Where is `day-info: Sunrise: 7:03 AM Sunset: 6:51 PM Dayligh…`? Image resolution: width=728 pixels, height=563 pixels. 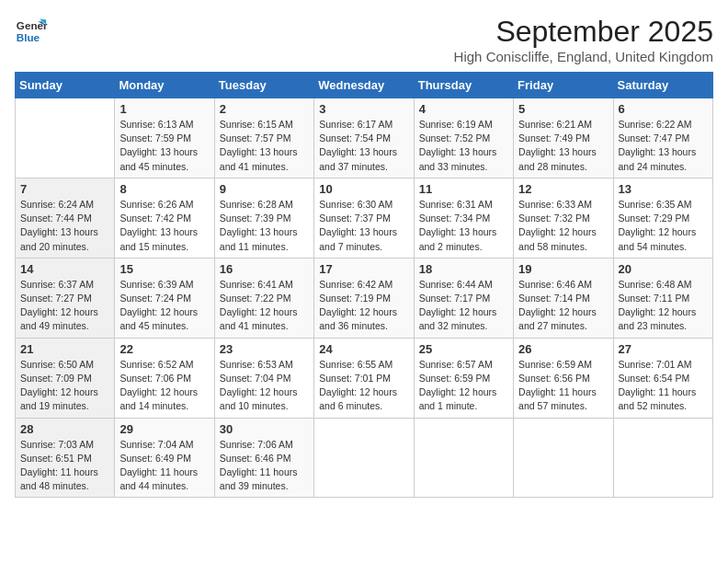 day-info: Sunrise: 7:03 AM Sunset: 6:51 PM Dayligh… is located at coordinates (64, 465).